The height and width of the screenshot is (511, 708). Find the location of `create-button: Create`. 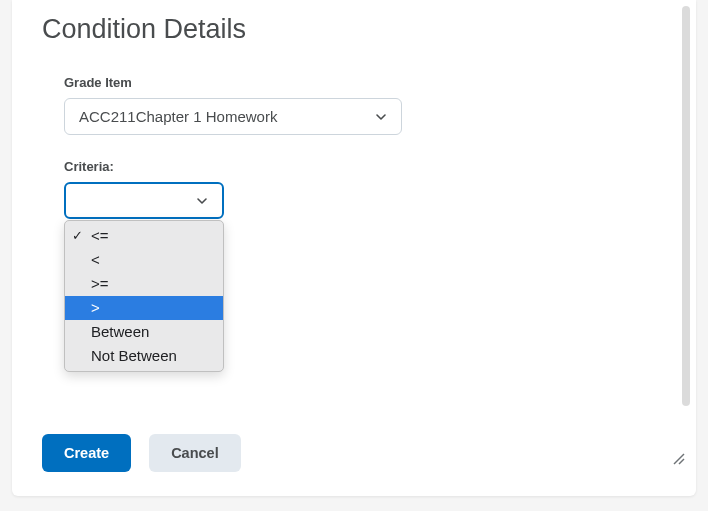

create-button: Create is located at coordinates (86, 453).